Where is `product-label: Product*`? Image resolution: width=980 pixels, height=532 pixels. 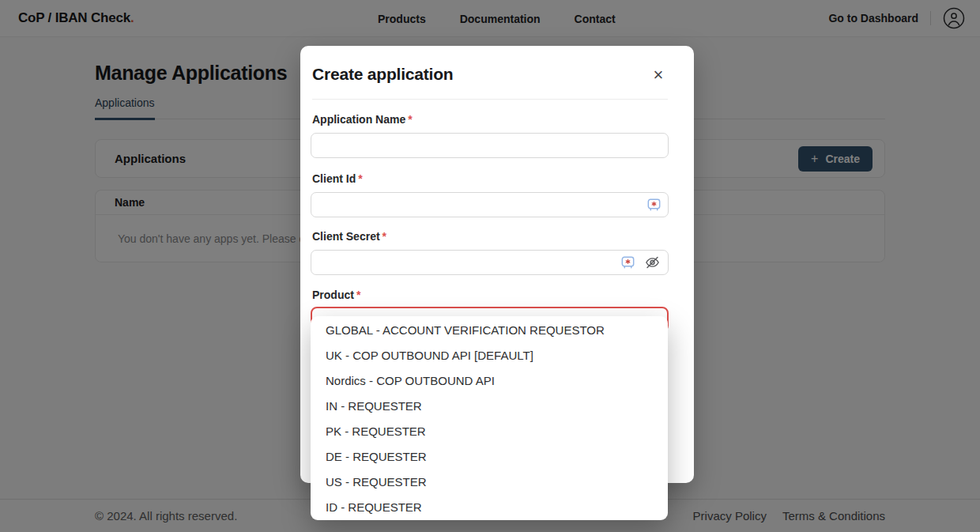 product-label: Product* is located at coordinates (337, 295).